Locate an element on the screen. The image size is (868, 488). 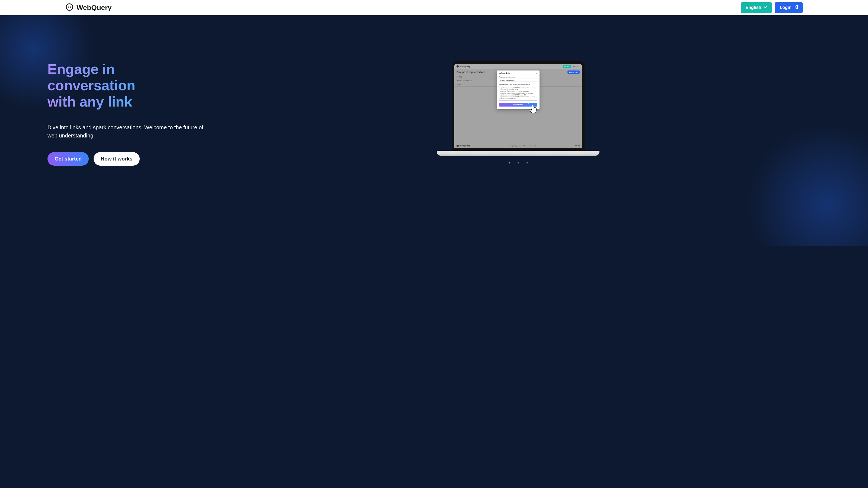
app-preview-footer: WebQuery Privacy Policy Terms of Service… is located at coordinates (518, 146).